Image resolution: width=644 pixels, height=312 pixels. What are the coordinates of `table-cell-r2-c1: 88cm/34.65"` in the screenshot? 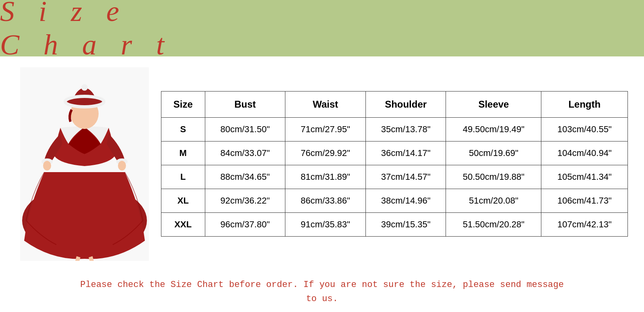 It's located at (245, 177).